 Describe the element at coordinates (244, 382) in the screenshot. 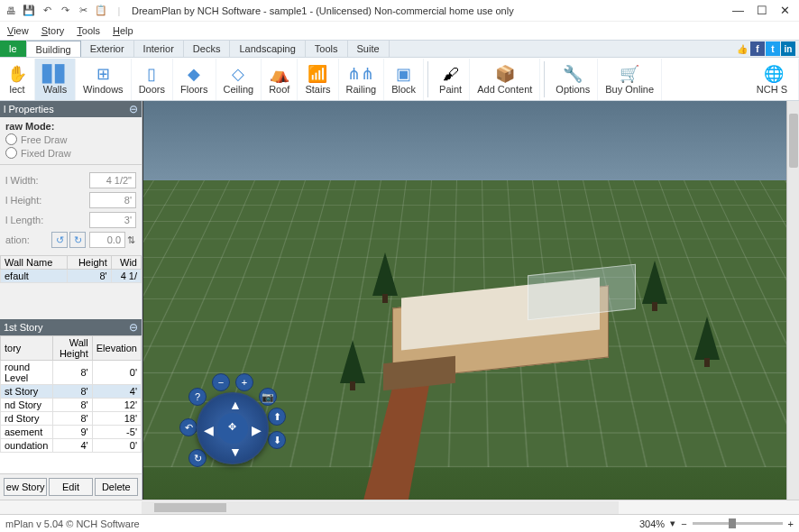

I see `nav-zoom-in-icon: +` at that location.